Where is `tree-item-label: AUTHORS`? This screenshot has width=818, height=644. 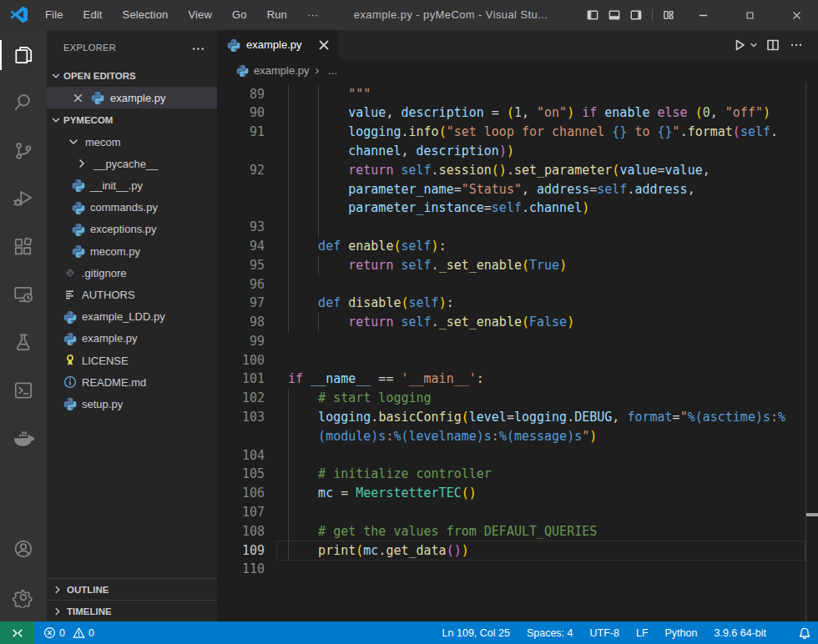
tree-item-label: AUTHORS is located at coordinates (109, 295).